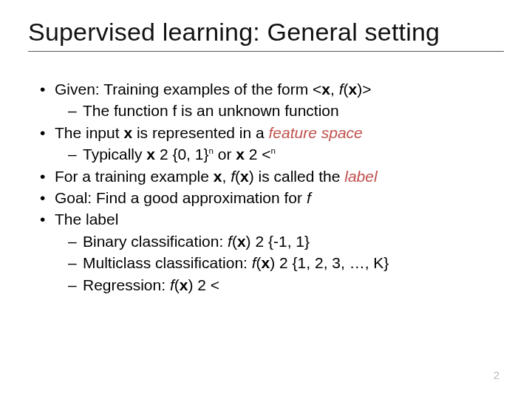 This screenshot has height=399, width=532. I want to click on text-run: The label, so click(86, 219).